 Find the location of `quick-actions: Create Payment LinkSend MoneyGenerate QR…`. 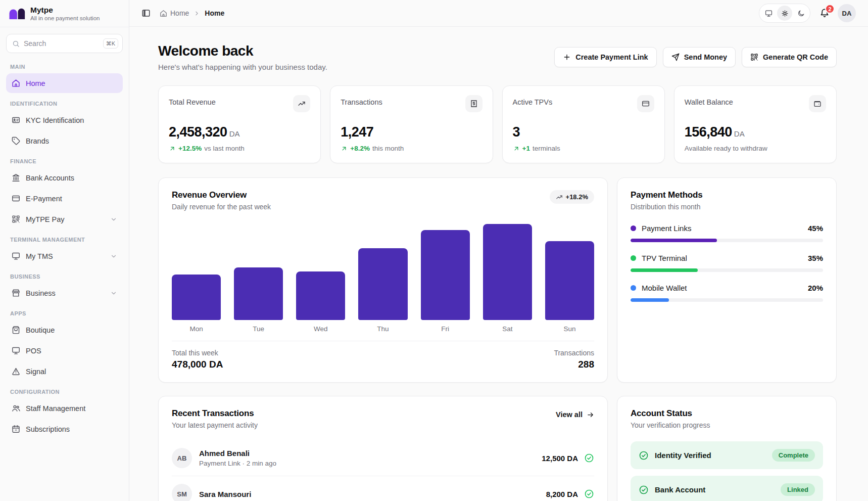

quick-actions: Create Payment LinkSend MoneyGenerate QR… is located at coordinates (695, 57).